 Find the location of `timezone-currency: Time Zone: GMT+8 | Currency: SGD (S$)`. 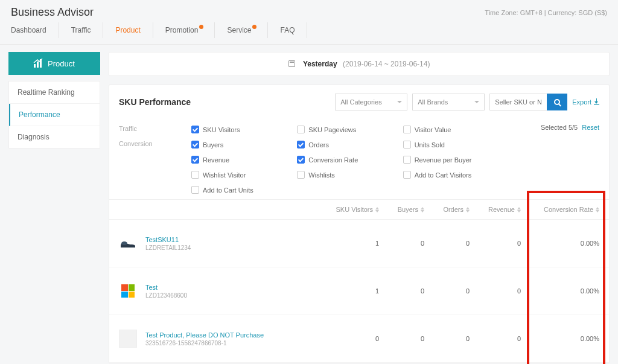

timezone-currency: Time Zone: GMT+8 | Currency: SGD (S$) is located at coordinates (546, 13).